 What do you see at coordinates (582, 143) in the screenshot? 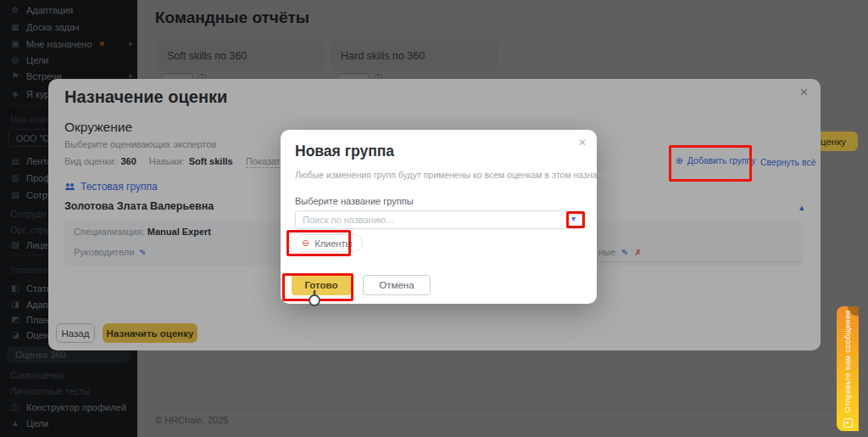
I see `close-icon: ✕` at bounding box center [582, 143].